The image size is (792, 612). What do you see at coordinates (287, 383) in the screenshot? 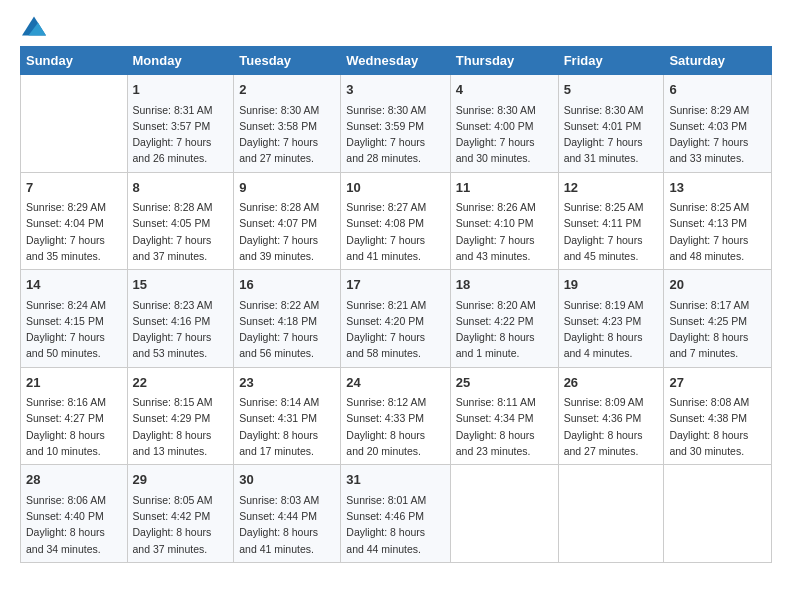
I see `day-number: 23` at bounding box center [287, 383].